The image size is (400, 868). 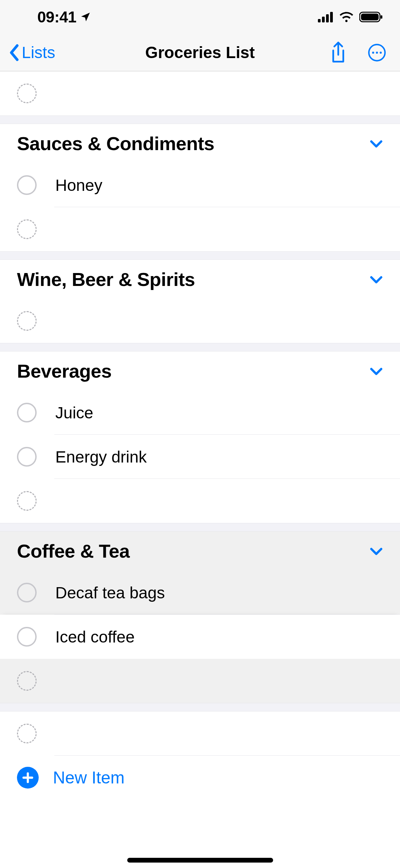 I want to click on status-bar: 09:41, so click(x=200, y=17).